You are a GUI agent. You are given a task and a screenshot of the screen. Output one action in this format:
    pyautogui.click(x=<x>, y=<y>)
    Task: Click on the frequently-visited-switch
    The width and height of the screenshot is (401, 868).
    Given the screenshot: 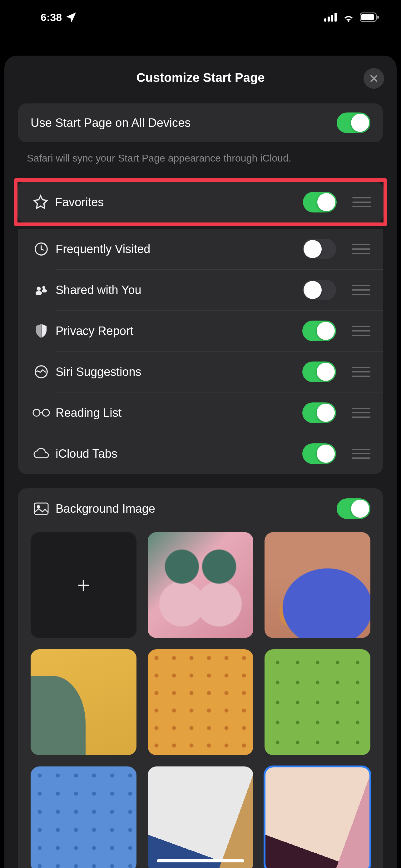 What is the action you would take?
    pyautogui.click(x=319, y=249)
    